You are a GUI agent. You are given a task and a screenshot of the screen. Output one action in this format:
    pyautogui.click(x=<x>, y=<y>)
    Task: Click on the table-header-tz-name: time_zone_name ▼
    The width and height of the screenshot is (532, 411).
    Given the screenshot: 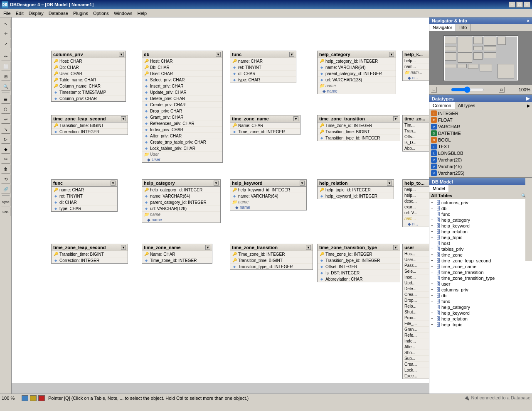 What is the action you would take?
    pyautogui.click(x=265, y=119)
    